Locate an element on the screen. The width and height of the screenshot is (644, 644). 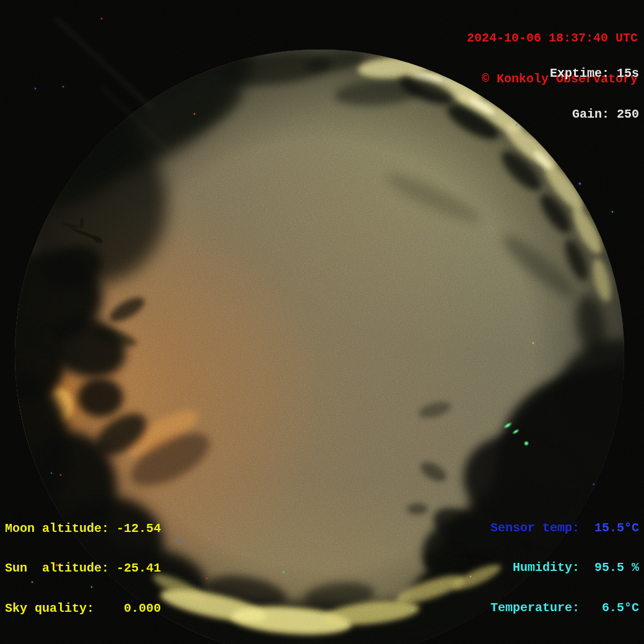
astro-info: Moon altitude: -12.54 Sun altitude: -25.… is located at coordinates (83, 568).